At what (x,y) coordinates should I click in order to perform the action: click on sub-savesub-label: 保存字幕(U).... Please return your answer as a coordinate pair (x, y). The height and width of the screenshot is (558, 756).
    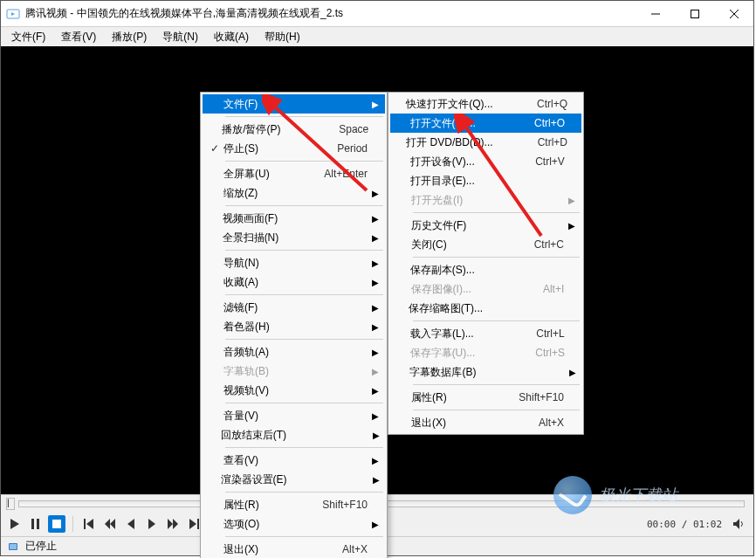
    Looking at the image, I should click on (456, 353).